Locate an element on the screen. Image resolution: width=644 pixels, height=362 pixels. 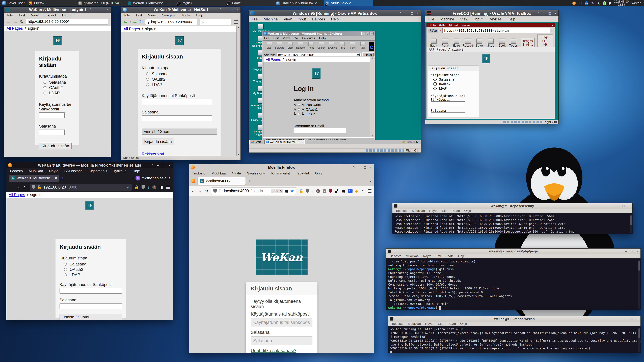
tracking-shield-icon is located at coordinates (34, 187).